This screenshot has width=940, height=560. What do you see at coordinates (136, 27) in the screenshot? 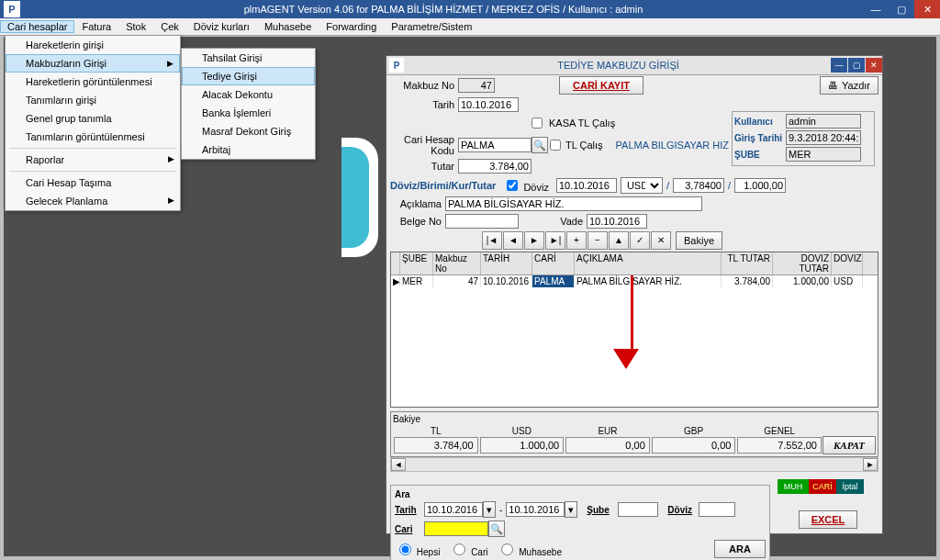
I see `menu-stok: Stok` at bounding box center [136, 27].